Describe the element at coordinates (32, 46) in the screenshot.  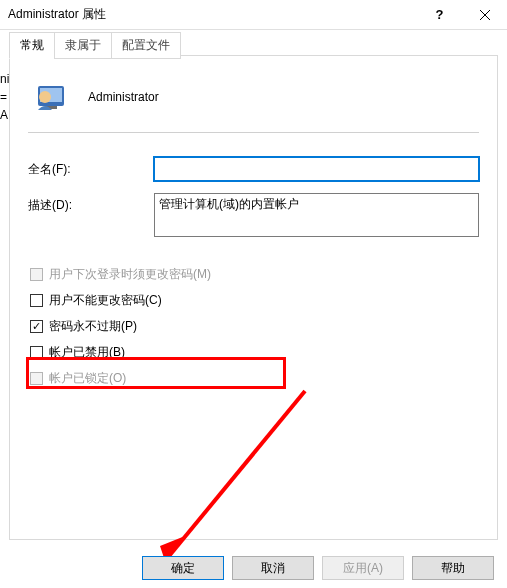
I see `tab-general: 常规` at that location.